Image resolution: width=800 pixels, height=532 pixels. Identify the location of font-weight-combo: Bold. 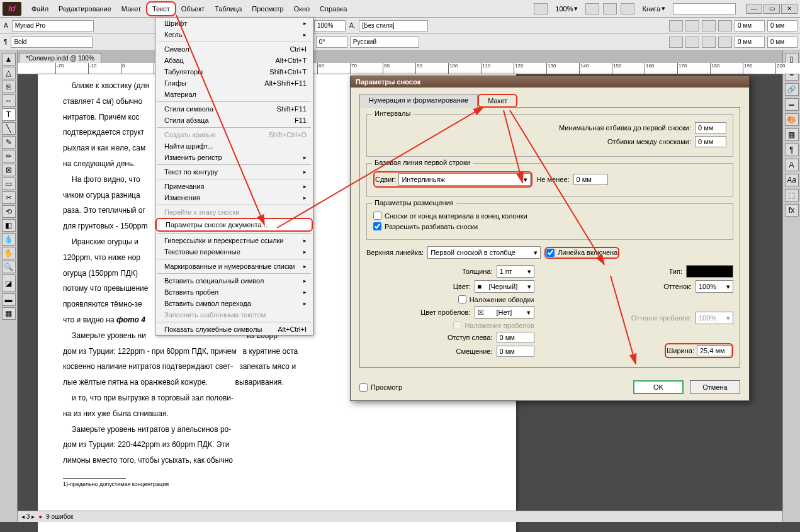
(52, 42).